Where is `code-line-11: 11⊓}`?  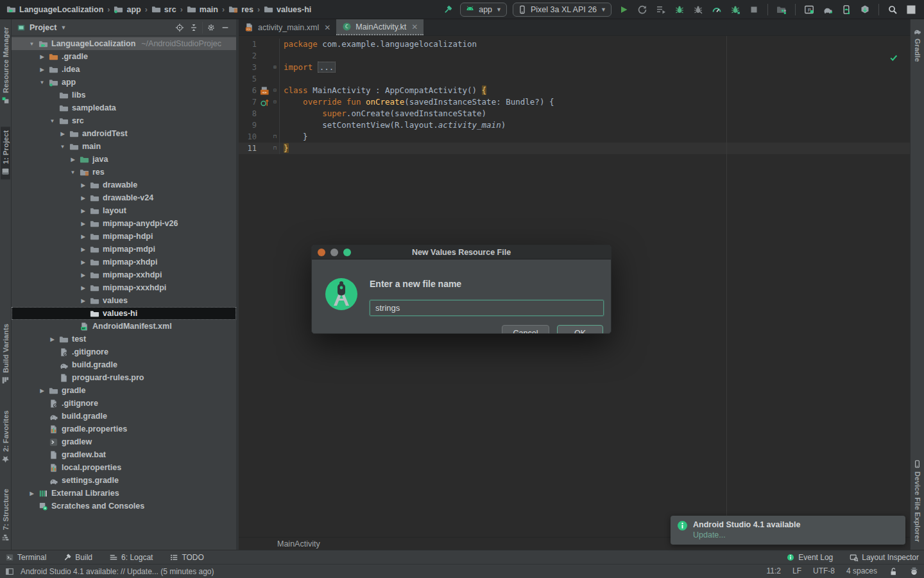 code-line-11: 11⊓} is located at coordinates (574, 148).